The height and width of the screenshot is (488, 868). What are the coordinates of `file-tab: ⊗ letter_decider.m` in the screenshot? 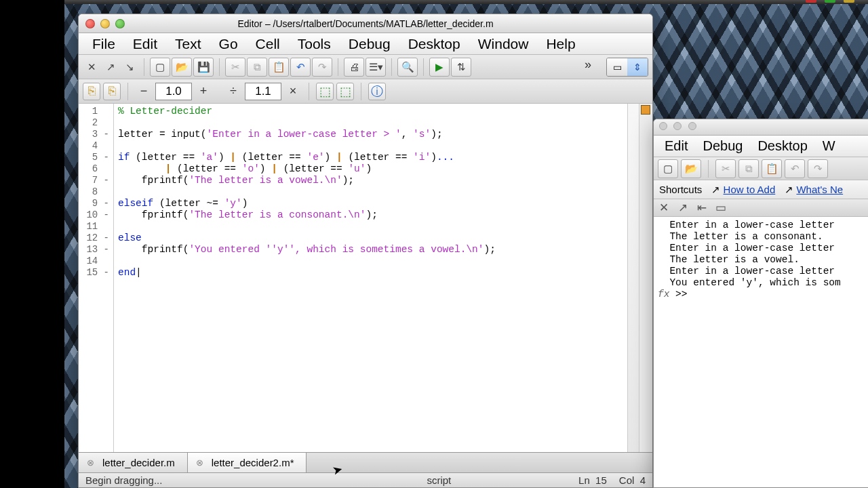 It's located at (133, 462).